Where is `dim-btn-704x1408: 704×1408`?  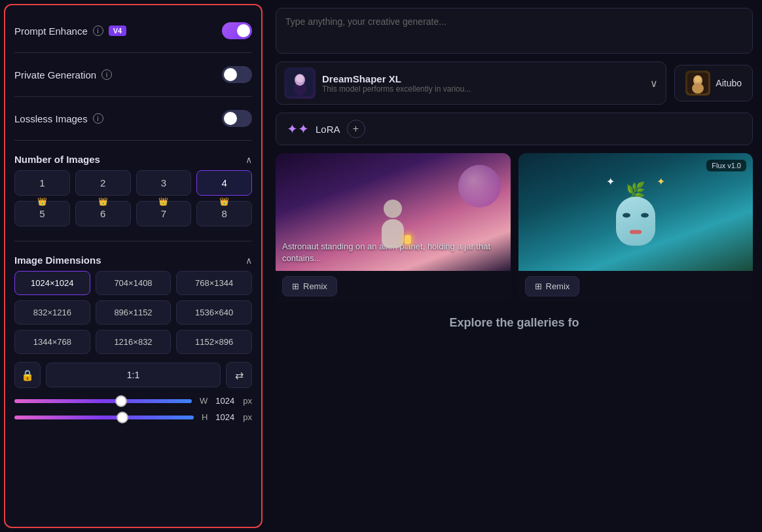 dim-btn-704x1408: 704×1408 is located at coordinates (134, 283).